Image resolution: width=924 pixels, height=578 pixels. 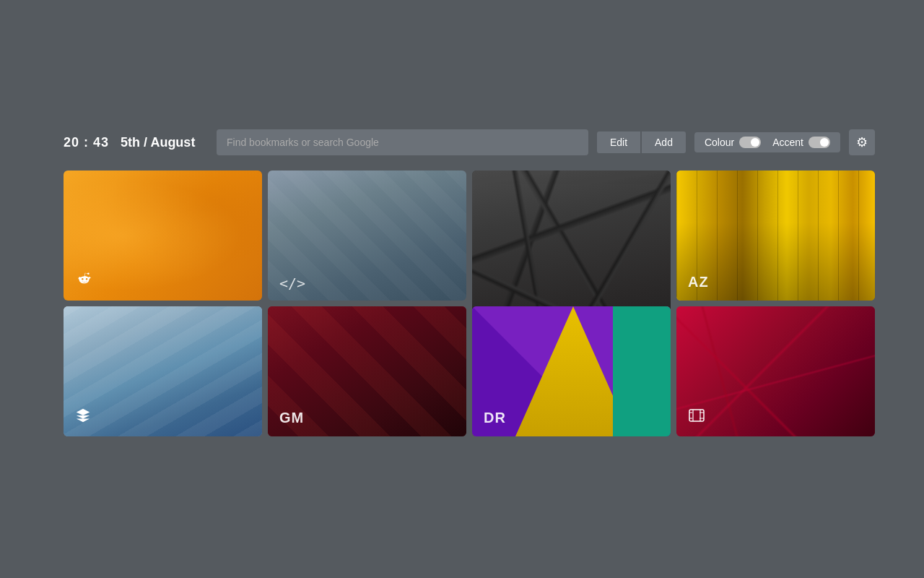 I want to click on clock-date: 20 : 43 5th / August, so click(x=136, y=143).